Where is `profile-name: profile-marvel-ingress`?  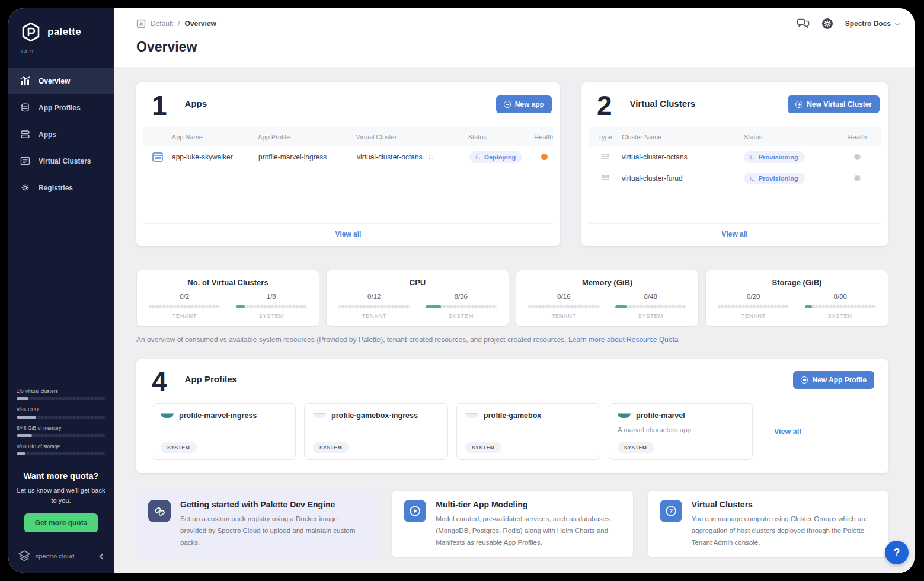
profile-name: profile-marvel-ingress is located at coordinates (218, 416).